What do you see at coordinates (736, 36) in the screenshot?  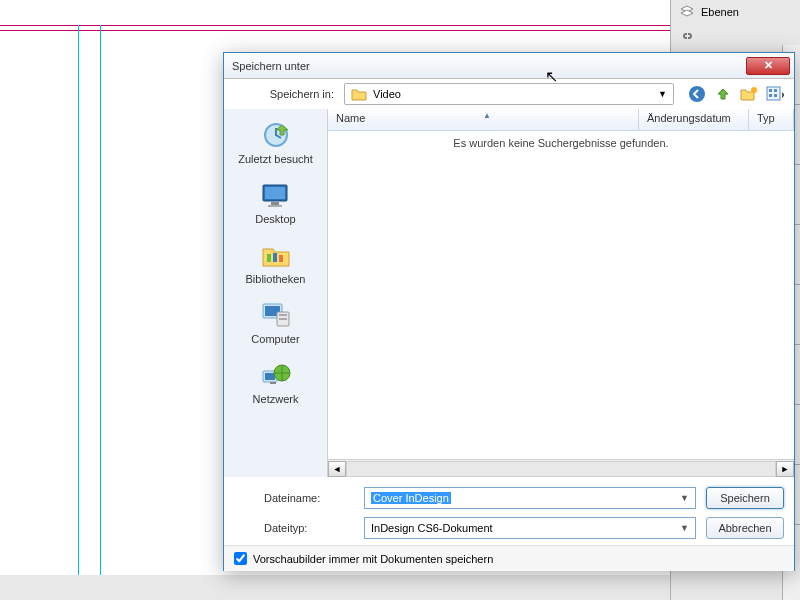 I see `panel-row-links` at bounding box center [736, 36].